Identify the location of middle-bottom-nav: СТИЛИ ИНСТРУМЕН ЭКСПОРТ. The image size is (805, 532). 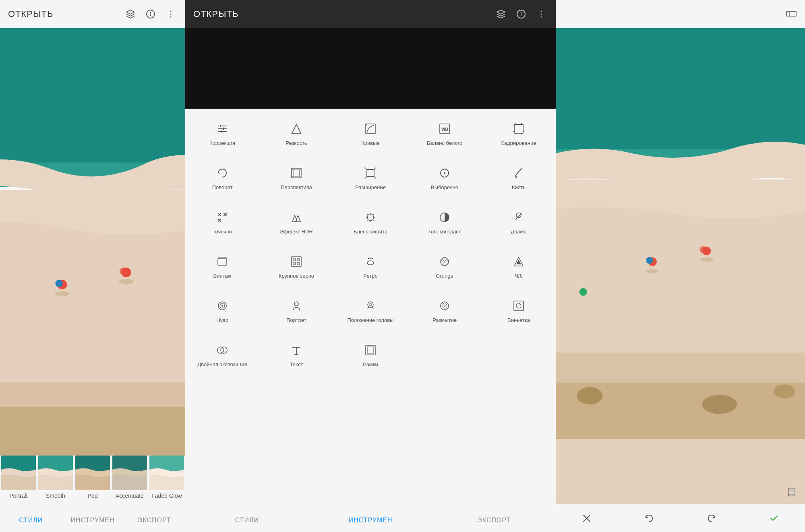
(370, 520).